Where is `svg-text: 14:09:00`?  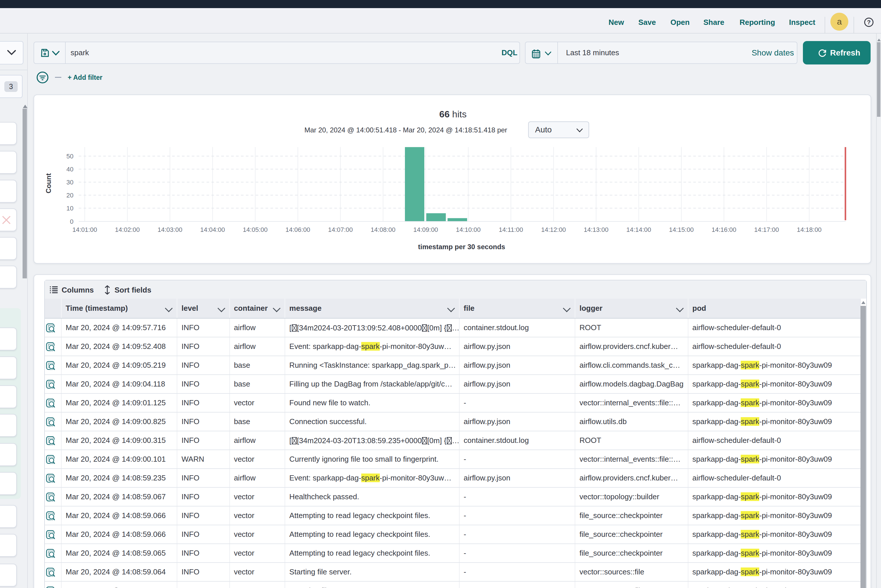
svg-text: 14:09:00 is located at coordinates (426, 230).